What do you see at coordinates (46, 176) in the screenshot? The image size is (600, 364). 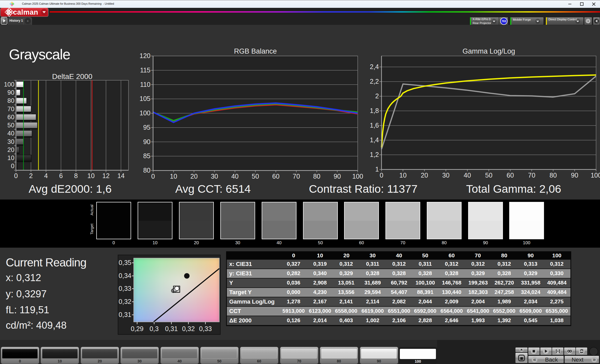 I see `svg-text: 4` at bounding box center [46, 176].